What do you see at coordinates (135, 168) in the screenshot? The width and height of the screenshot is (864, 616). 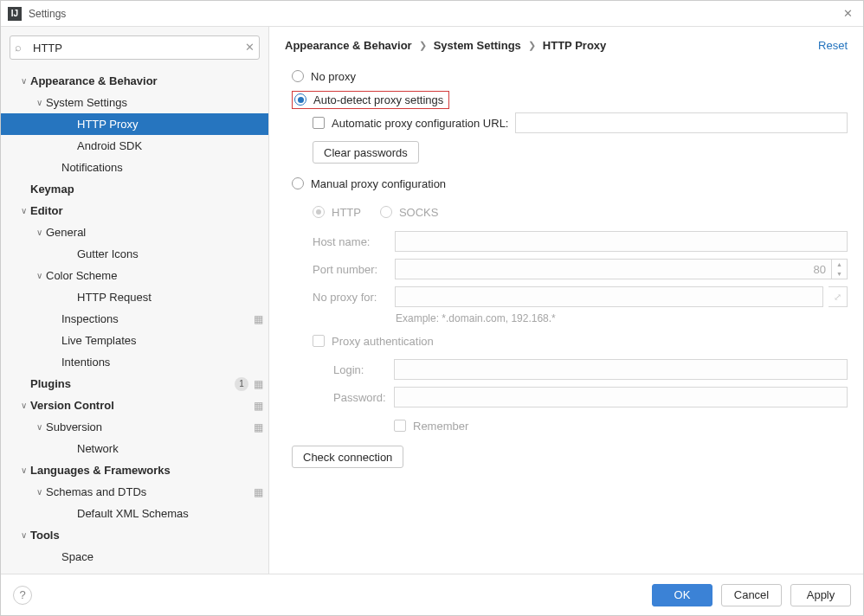 I see `tree-item-notifications: Notifications` at bounding box center [135, 168].